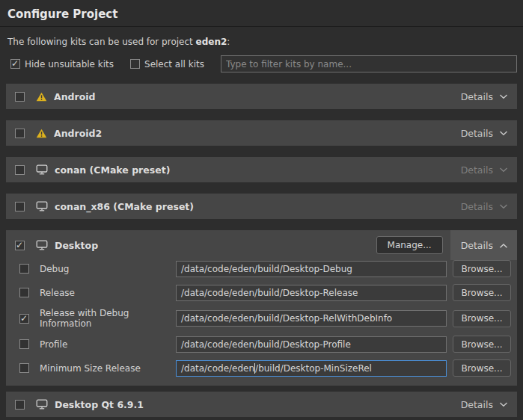  I want to click on build-config-row-relwithdebinfo: Release with Debug Information /data/cod…, so click(265, 318).